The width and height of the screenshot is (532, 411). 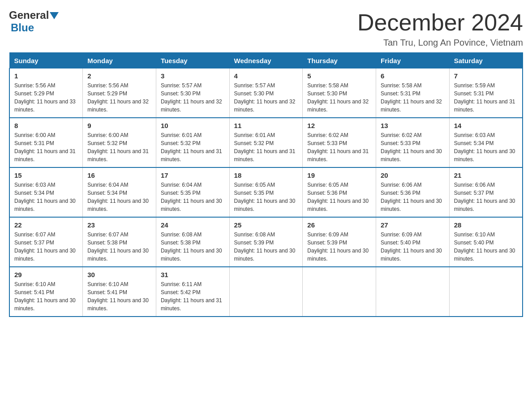 What do you see at coordinates (119, 275) in the screenshot?
I see `day-number: 30` at bounding box center [119, 275].